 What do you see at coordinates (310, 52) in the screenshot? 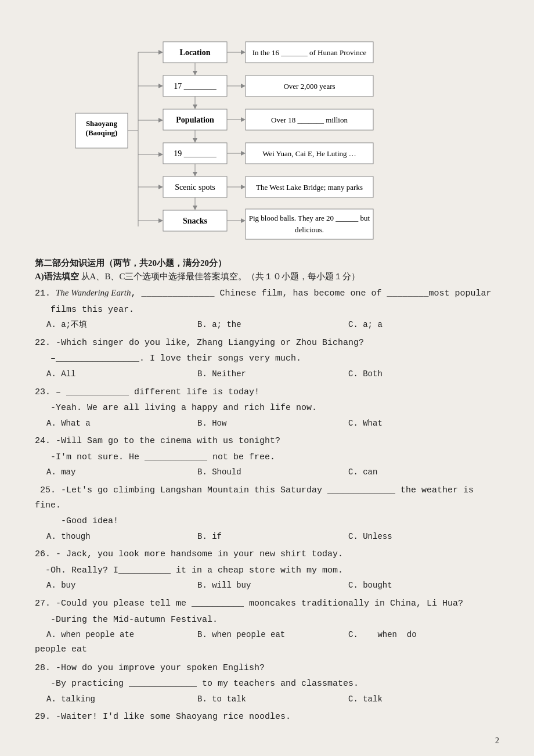
I see `svg-text:In the 16 _______ of Hunan Pro: In the 16 _______ of Hunan Province` at bounding box center [310, 52].